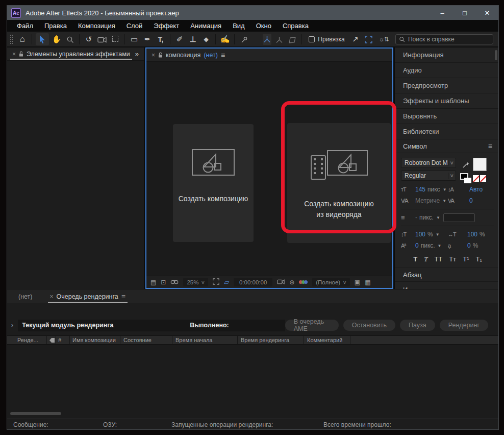 The width and height of the screenshot is (504, 435). I want to click on panel-overflow-icon: », so click(137, 54).